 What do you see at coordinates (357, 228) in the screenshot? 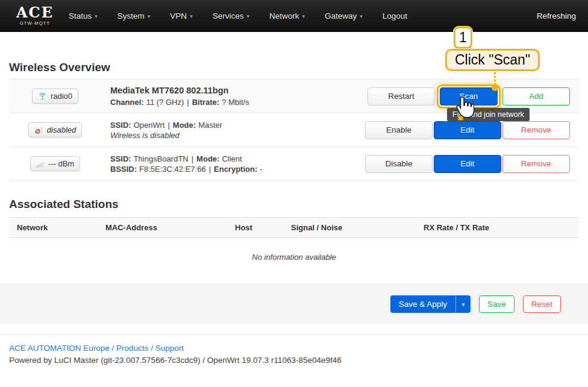
I see `column-header-signal: Signal / Noise` at bounding box center [357, 228].